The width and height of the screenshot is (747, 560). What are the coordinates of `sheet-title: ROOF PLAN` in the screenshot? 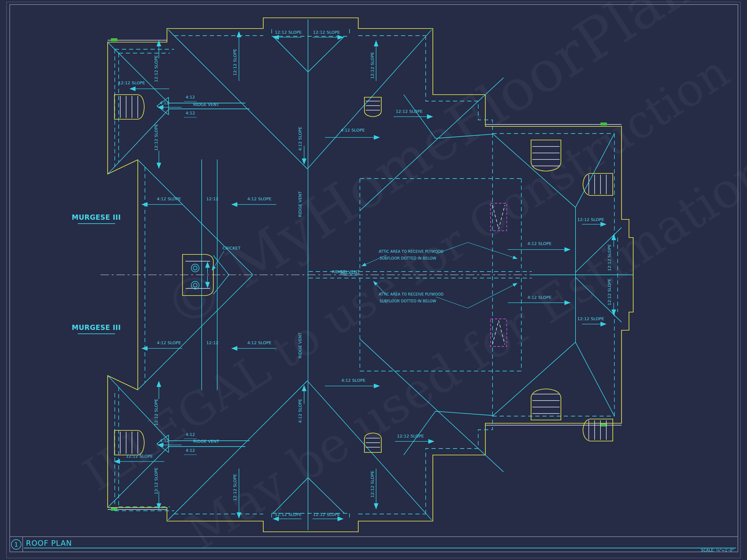 It's located at (49, 543).